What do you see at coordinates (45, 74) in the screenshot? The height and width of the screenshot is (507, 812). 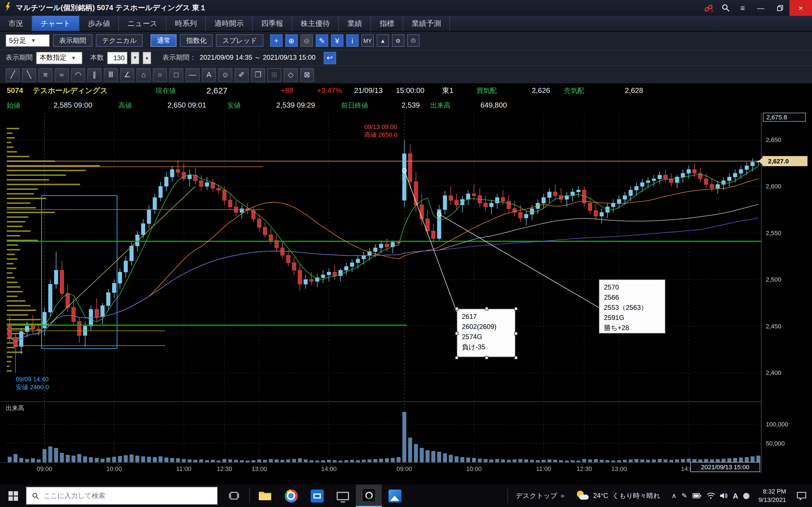 I see `hline-tool: ≡` at bounding box center [45, 74].